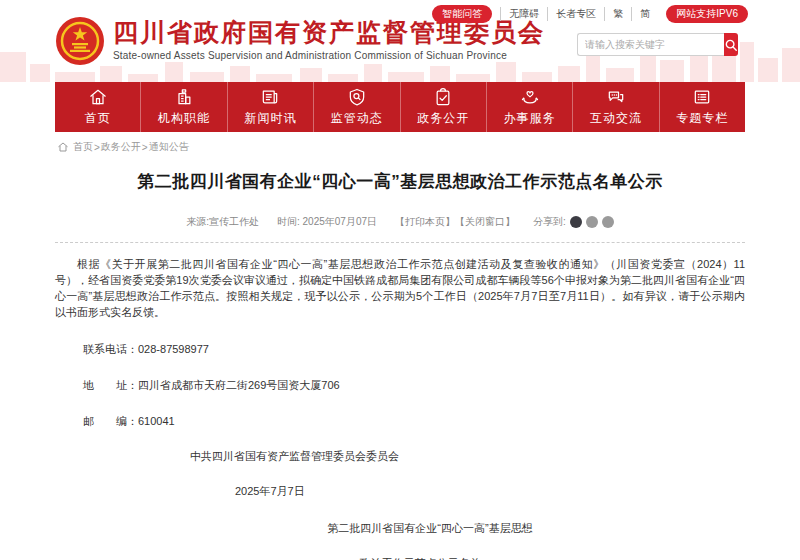 This screenshot has width=800, height=560. What do you see at coordinates (400, 350) in the screenshot?
I see `contact-phone: 联系电话：028-87598977` at bounding box center [400, 350].